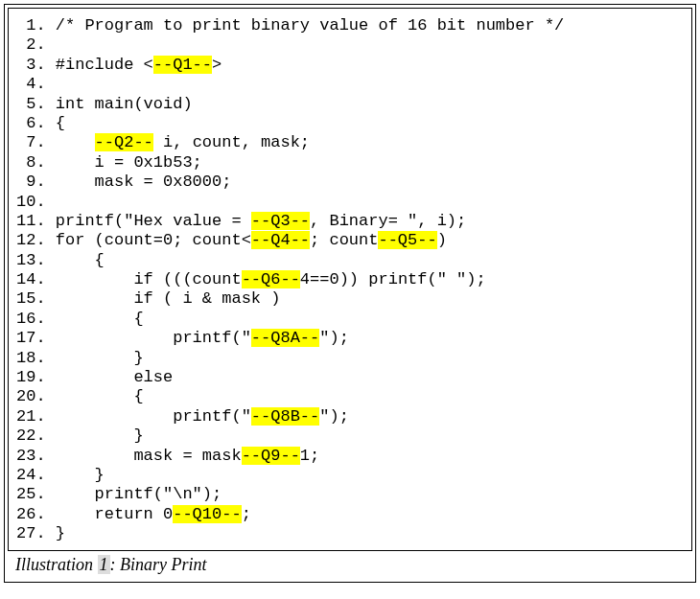  What do you see at coordinates (26, 84) in the screenshot?
I see `line-number: 4` at bounding box center [26, 84].